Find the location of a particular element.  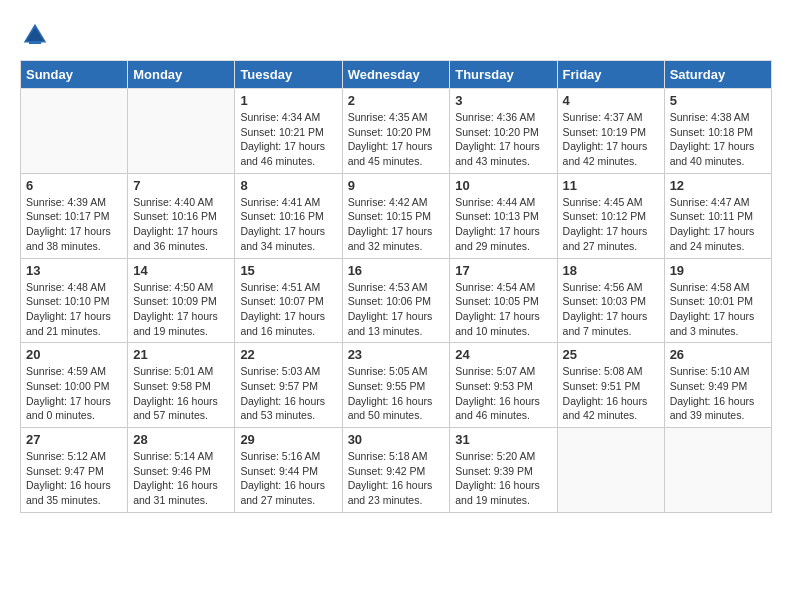

calendar-cell: 7Sunrise: 4:40 AM Sunset: 10:16 PM Dayli… is located at coordinates (182, 216).